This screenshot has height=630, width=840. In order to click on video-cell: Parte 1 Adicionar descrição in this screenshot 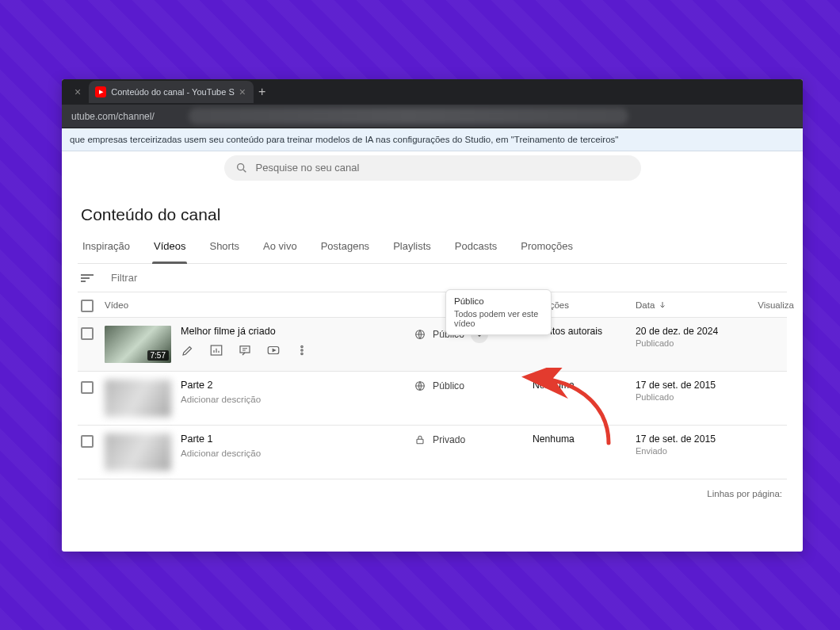, I will do `click(259, 452)`.